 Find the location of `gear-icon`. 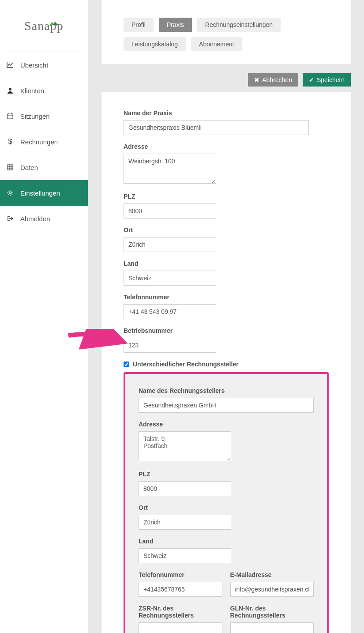

gear-icon is located at coordinates (10, 193).